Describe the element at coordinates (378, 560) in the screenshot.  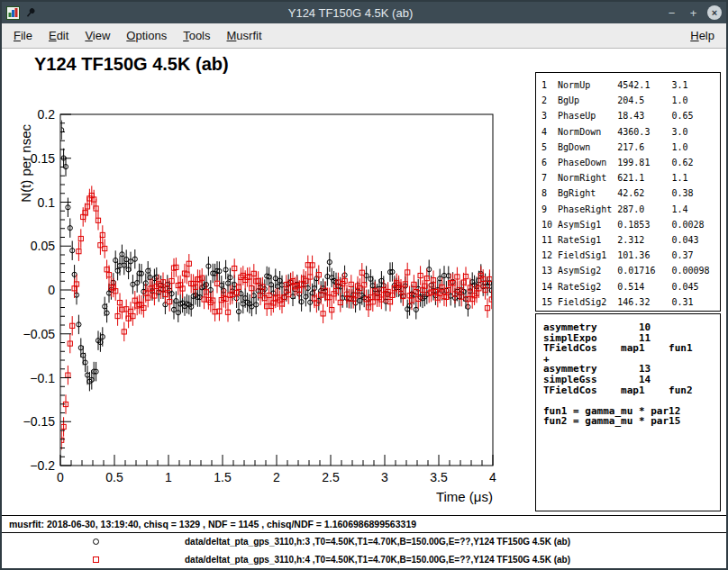
I see `legend-label: data/deltat_pta_gps_3110,h:4 ,T0=4.50K,T…` at that location.